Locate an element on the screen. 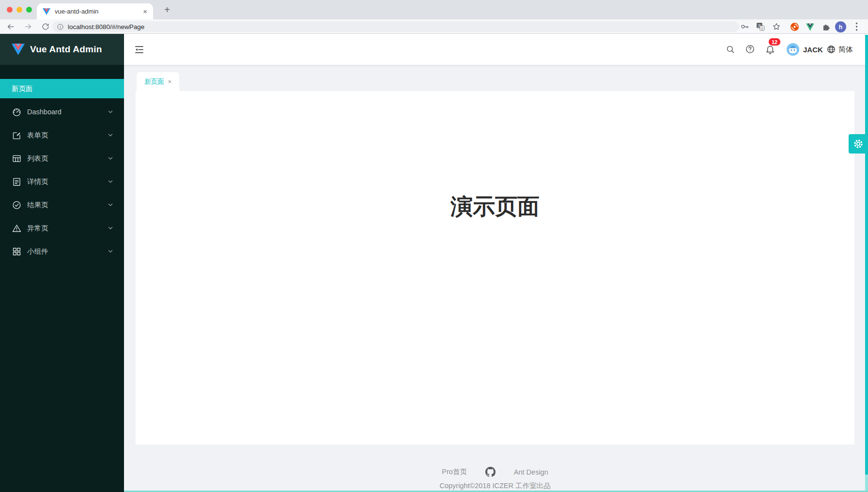  browser-tab: vue-antd-admin × is located at coordinates (95, 12).